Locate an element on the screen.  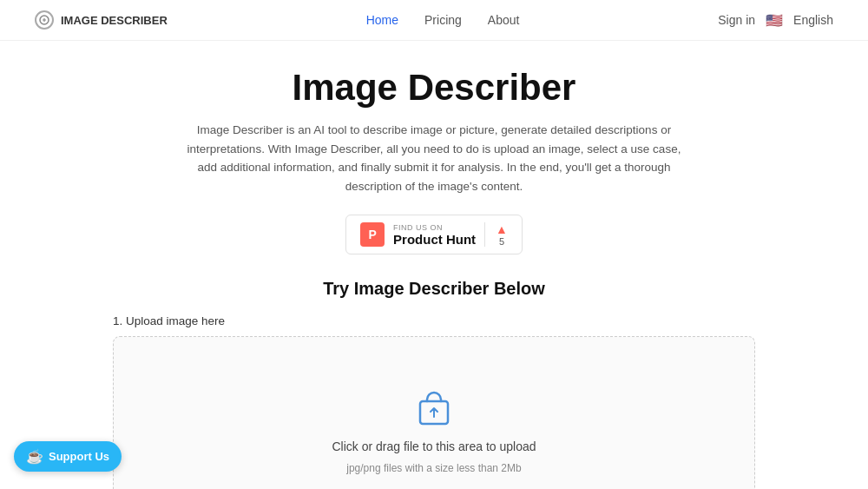
ph-name-label: Product Hunt is located at coordinates (434, 240).